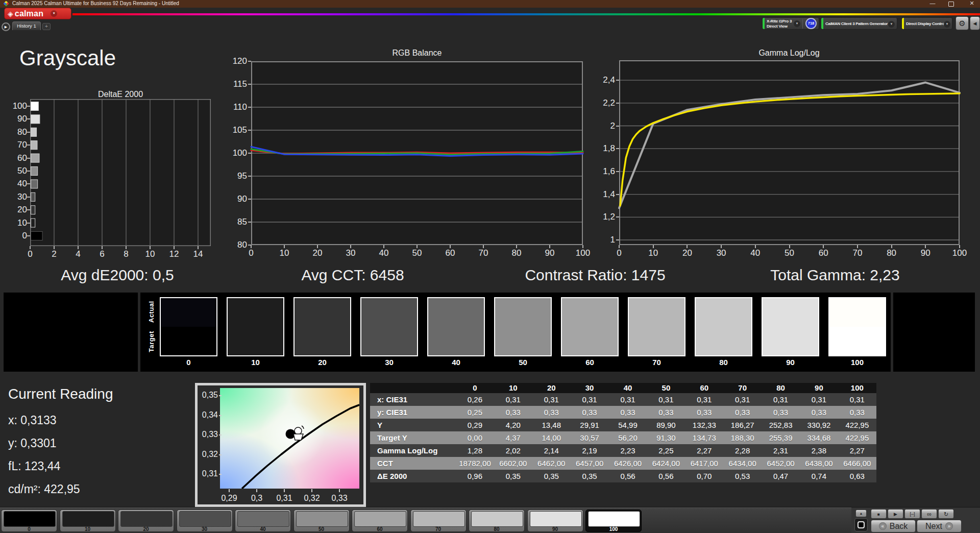  I want to click on deltae-xtick: 10, so click(150, 254).